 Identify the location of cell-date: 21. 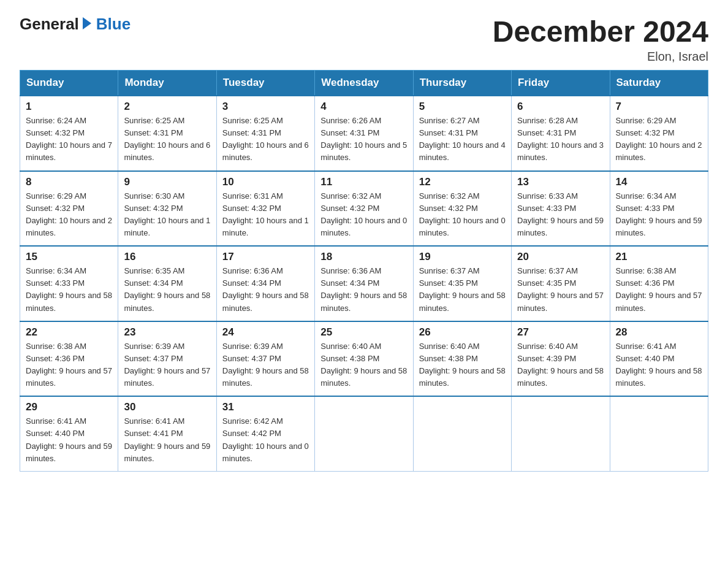
(659, 257).